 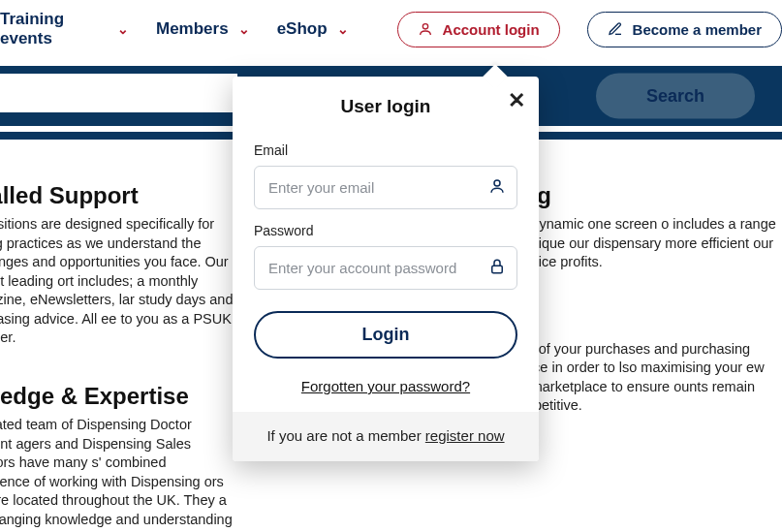 I want to click on top-nav: Training events ⌄ Members ⌄ eShop ⌄ Acco…, so click(x=391, y=33).